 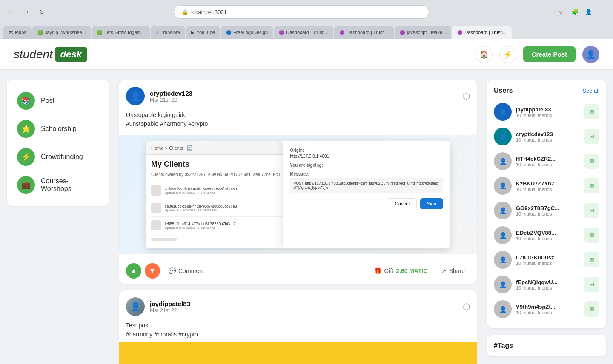 What do you see at coordinates (50, 54) in the screenshot?
I see `app-logo: student desk` at bounding box center [50, 54].